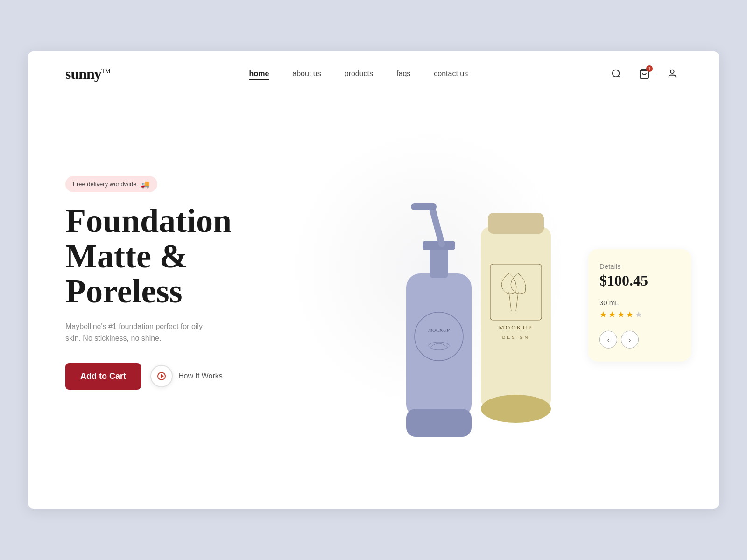 The image size is (747, 560). I want to click on delivery-badge-text: Free delivery worldwide, so click(105, 184).